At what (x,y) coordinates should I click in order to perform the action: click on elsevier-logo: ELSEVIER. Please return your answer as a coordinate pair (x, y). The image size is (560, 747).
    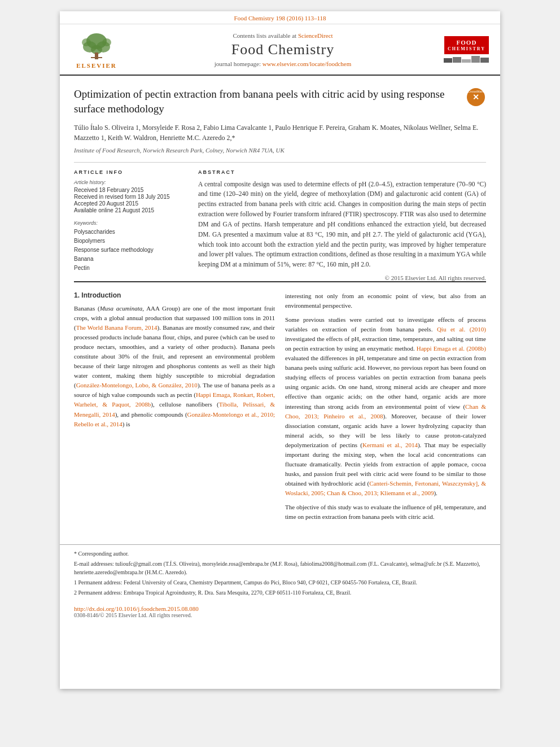
    Looking at the image, I should click on (97, 50).